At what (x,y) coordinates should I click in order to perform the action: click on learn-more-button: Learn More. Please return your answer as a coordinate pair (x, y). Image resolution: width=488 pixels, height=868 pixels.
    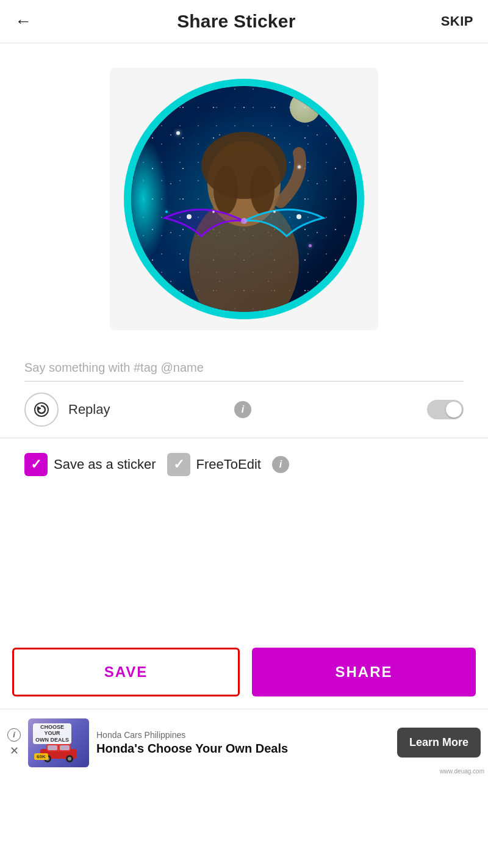
    Looking at the image, I should click on (439, 742).